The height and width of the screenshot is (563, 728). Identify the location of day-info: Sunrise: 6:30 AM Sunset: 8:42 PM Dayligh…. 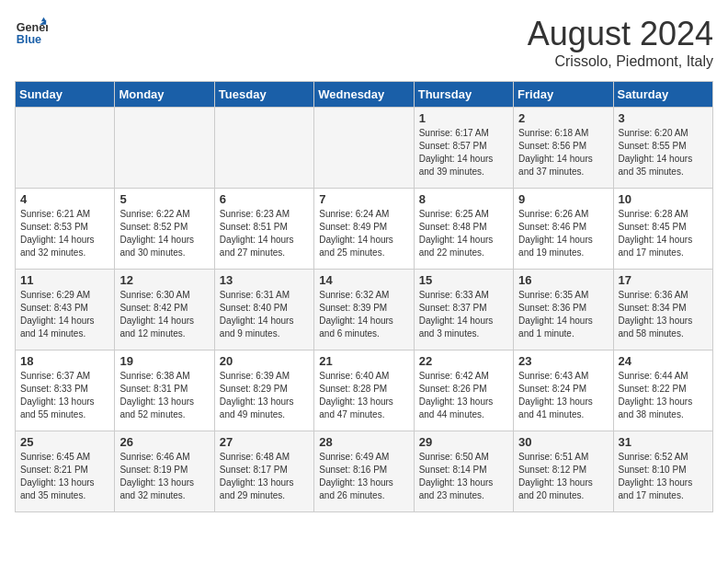
(164, 315).